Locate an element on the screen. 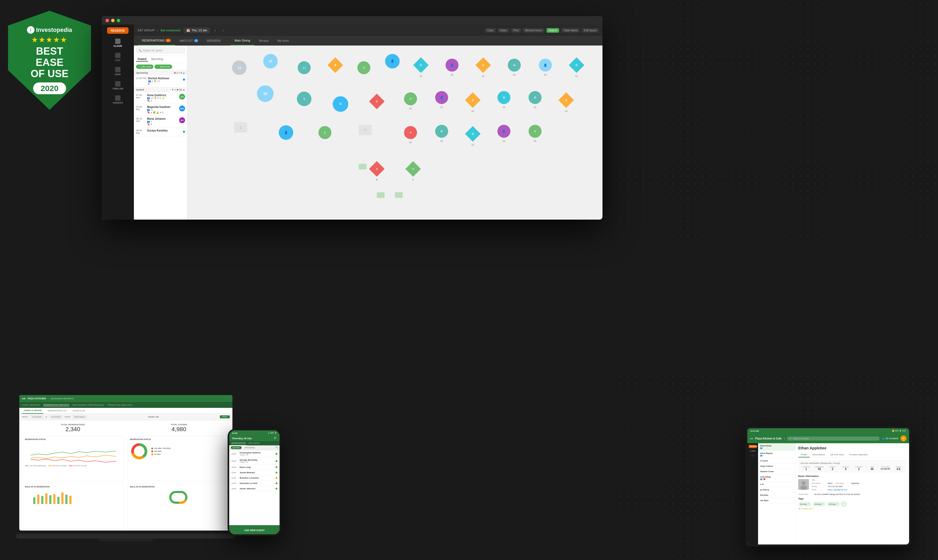  sidebar-item-orders: ORDERS is located at coordinates (118, 100).